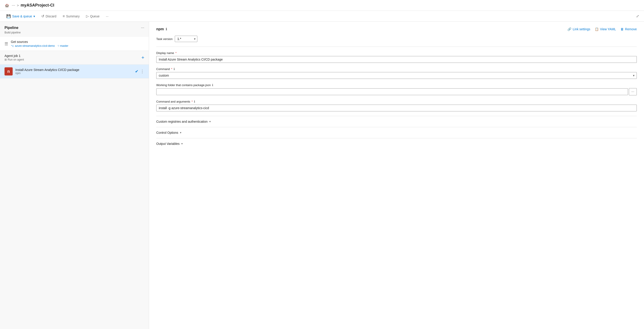 The height and width of the screenshot is (329, 644). I want to click on output-variables-section: Output Variables ▾, so click(396, 144).